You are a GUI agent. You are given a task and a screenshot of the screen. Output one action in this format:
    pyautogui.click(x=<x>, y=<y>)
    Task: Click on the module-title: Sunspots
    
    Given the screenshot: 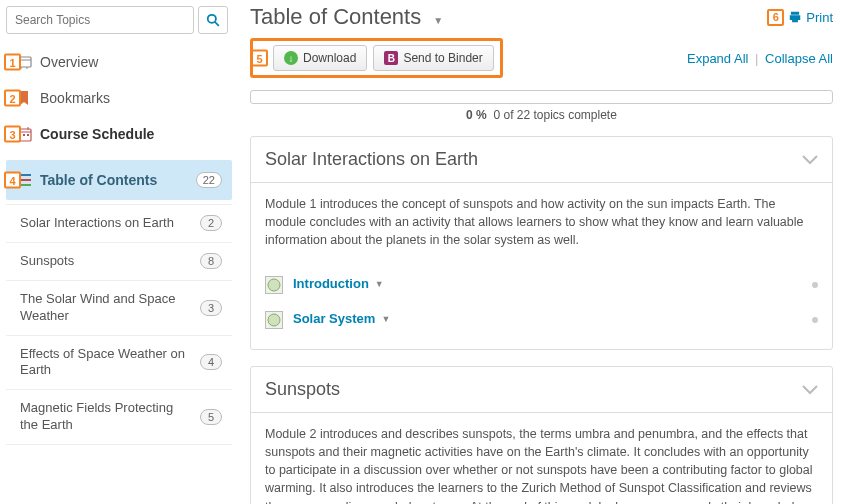 What is the action you would take?
    pyautogui.click(x=302, y=390)
    